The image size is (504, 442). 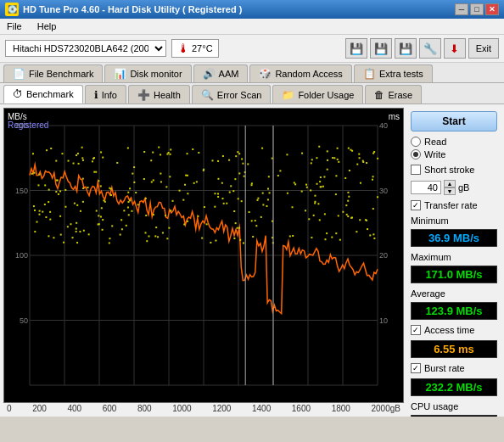 I want to click on minimize-button: ─, so click(x=462, y=9).